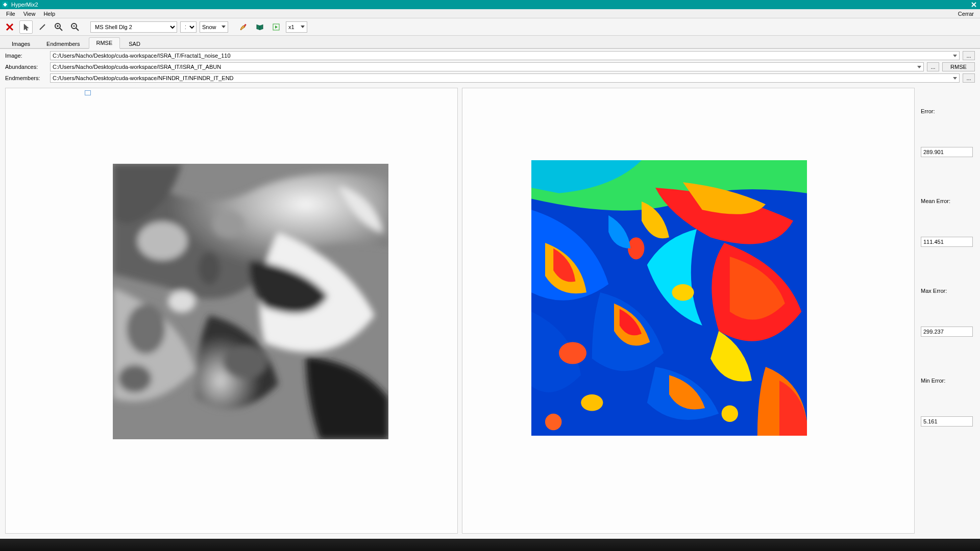  Describe the element at coordinates (947, 291) in the screenshot. I see `max-error-label: Max Error:` at that location.